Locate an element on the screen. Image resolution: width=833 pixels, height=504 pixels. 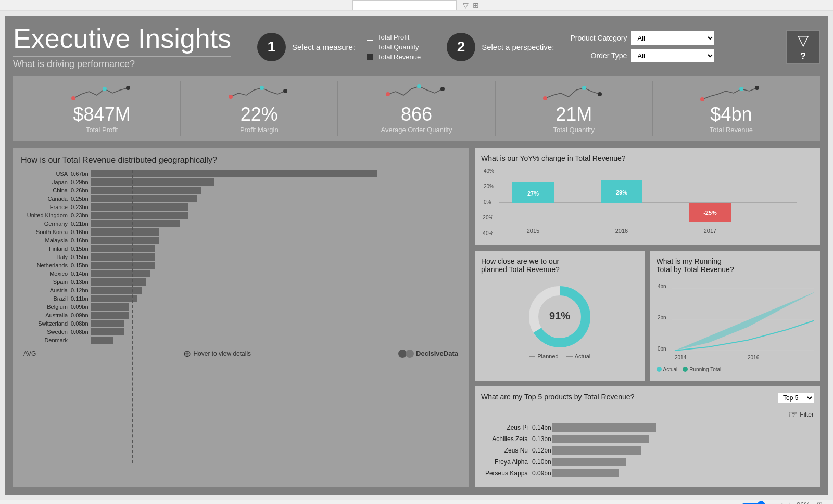
donut-legend: Planned Actual is located at coordinates (560, 356).